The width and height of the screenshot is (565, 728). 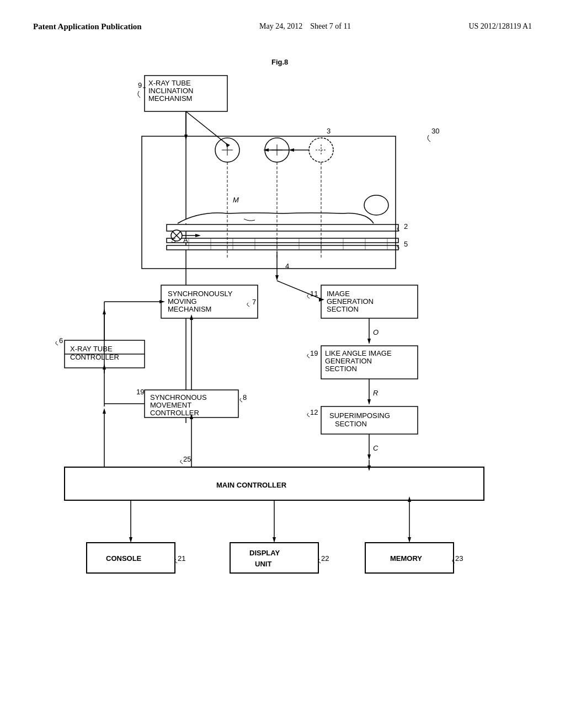 I want to click on label-12: 12, so click(x=314, y=413).